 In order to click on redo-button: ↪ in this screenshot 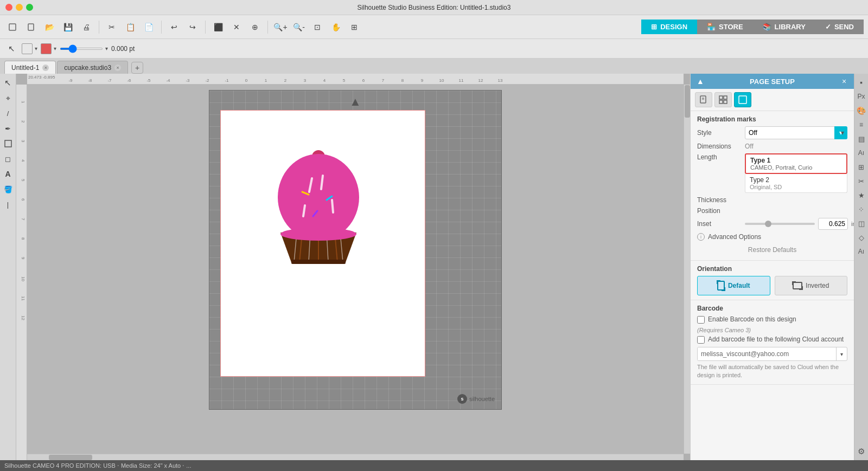, I will do `click(193, 27)`.